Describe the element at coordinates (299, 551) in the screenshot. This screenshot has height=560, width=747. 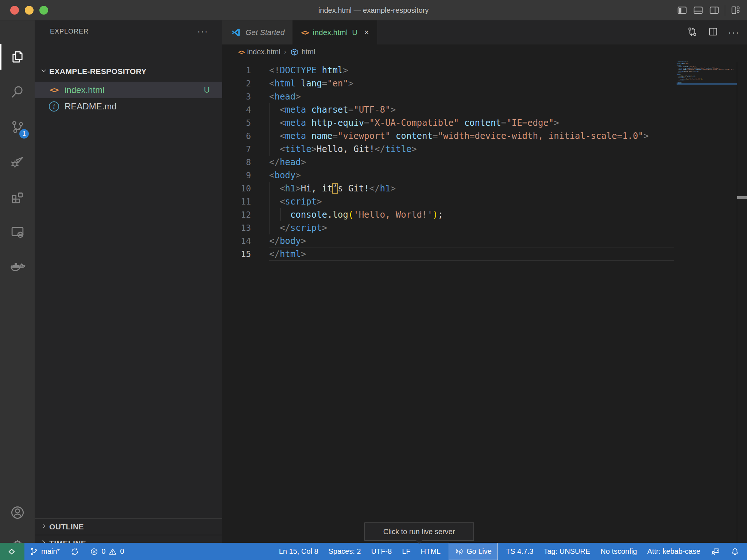
I see `cursor-position-button: Ln 15, Col 8` at that location.